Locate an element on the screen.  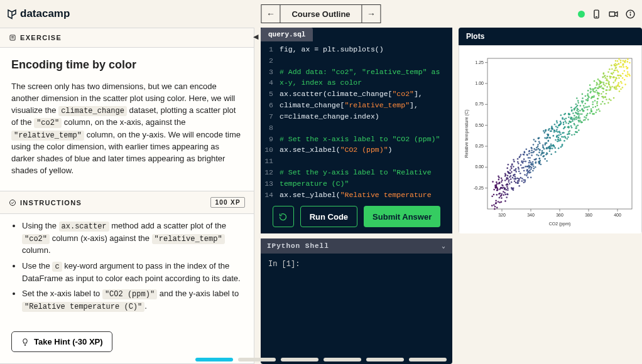
code-reltemp: "relative_temp" is located at coordinates (48, 136).